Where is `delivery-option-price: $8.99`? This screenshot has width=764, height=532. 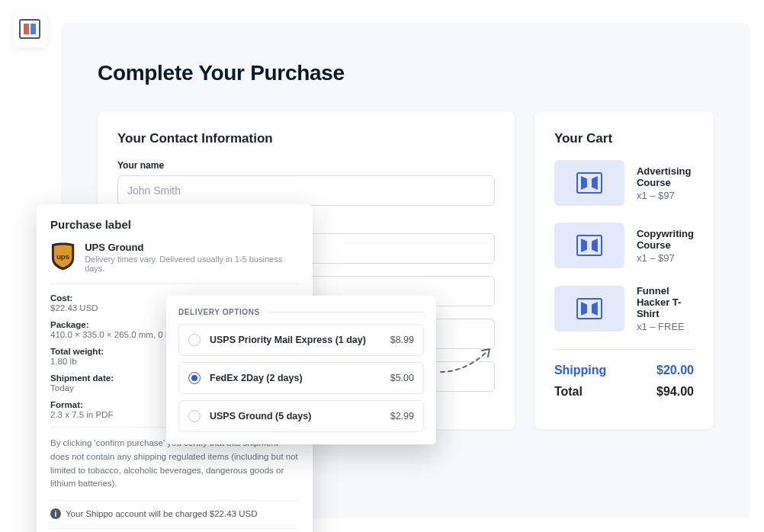
delivery-option-price: $8.99 is located at coordinates (403, 340).